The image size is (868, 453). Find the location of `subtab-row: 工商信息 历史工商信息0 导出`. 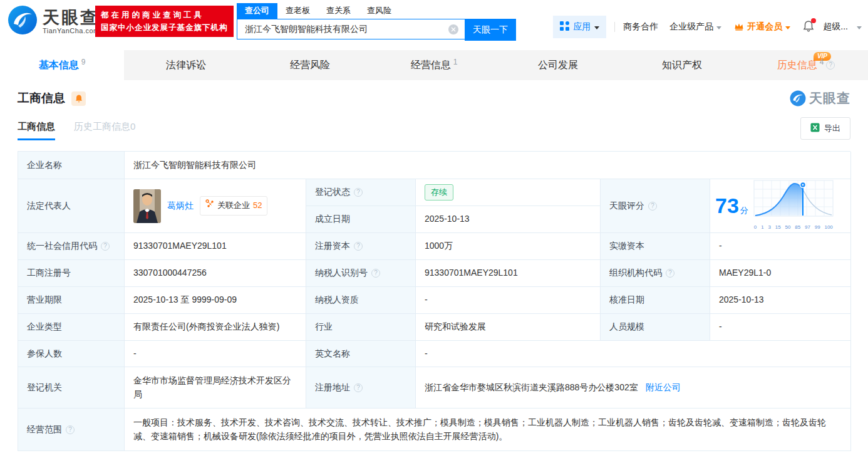

subtab-row: 工商信息 历史工商信息0 导出 is located at coordinates (434, 130).